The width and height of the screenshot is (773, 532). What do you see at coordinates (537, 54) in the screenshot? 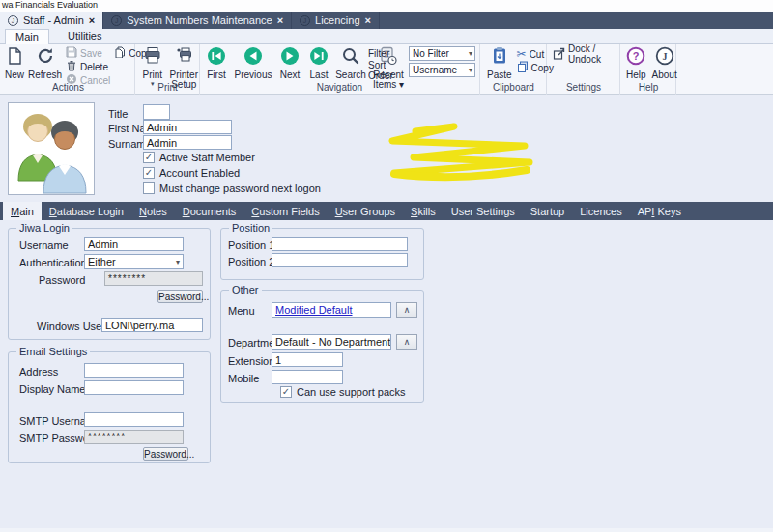
I see `cut-button-label: Cut` at bounding box center [537, 54].